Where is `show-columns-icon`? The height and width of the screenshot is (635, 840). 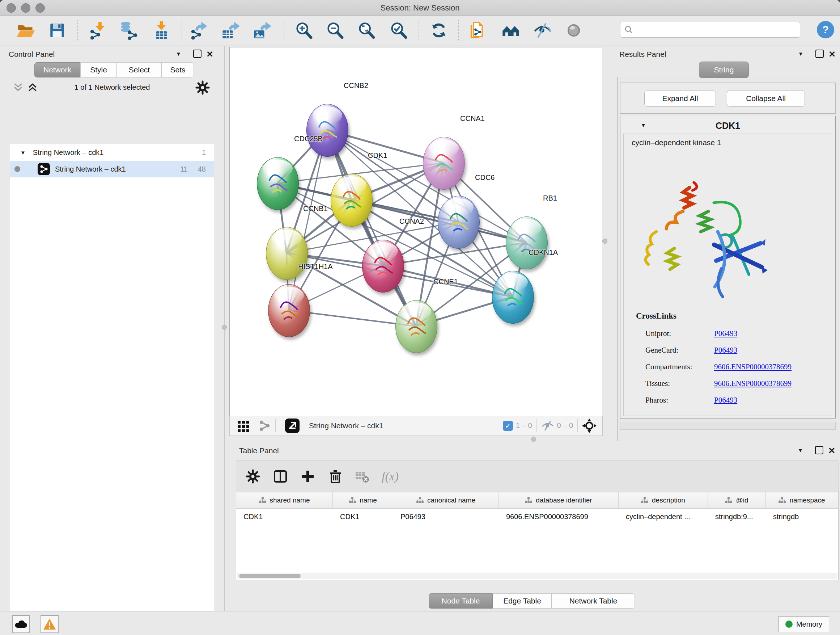 show-columns-icon is located at coordinates (280, 477).